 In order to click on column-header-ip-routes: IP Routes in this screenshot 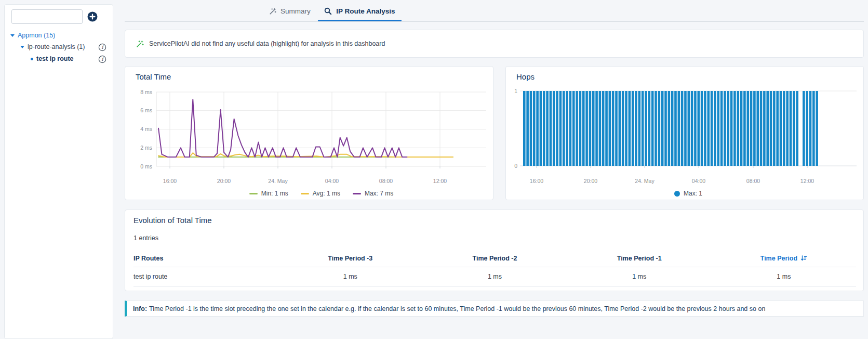, I will do `click(206, 258)`.